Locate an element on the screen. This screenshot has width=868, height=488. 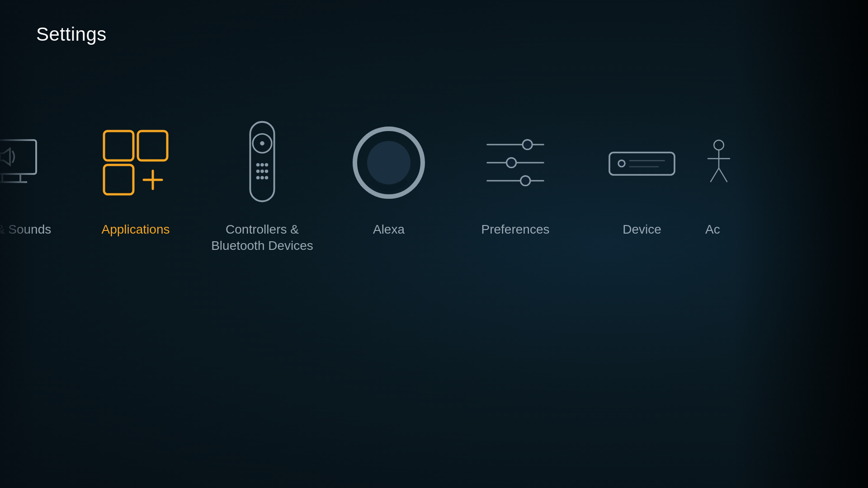
alexa-label: Alexa is located at coordinates (389, 230).